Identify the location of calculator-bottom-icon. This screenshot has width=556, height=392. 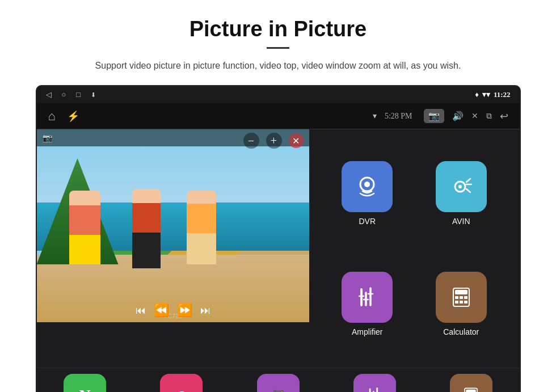
(471, 383).